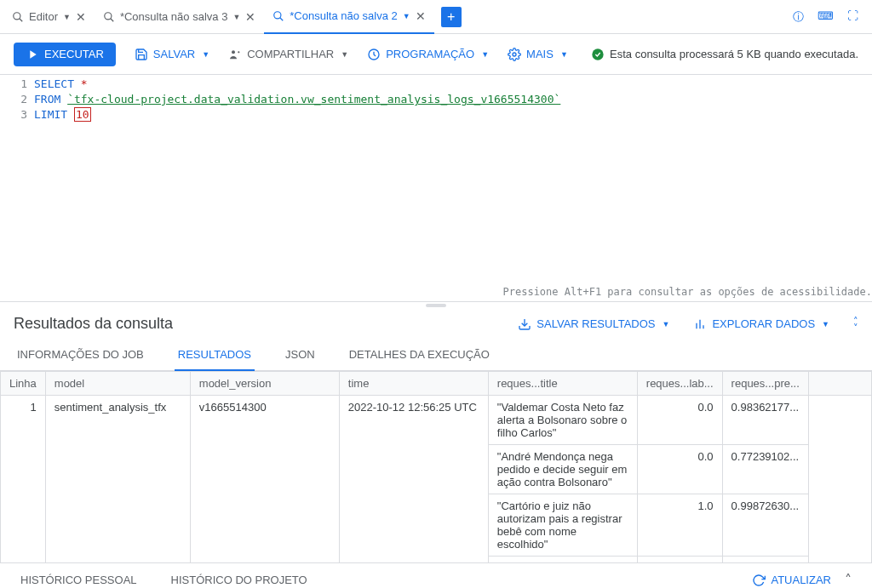 This screenshot has width=872, height=588. I want to click on info-icon: ⓘ, so click(799, 17).